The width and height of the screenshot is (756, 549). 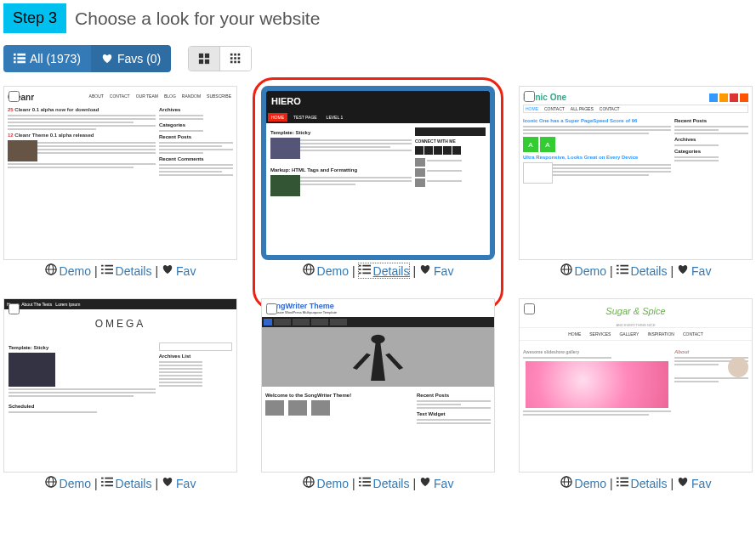 I want to click on step-badge: Step 3, so click(x=35, y=19).